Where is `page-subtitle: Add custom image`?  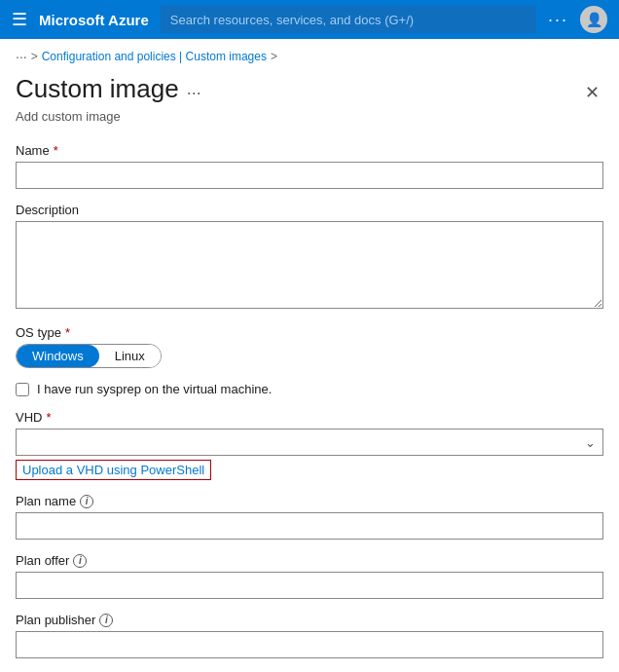
page-subtitle: Add custom image is located at coordinates (310, 121).